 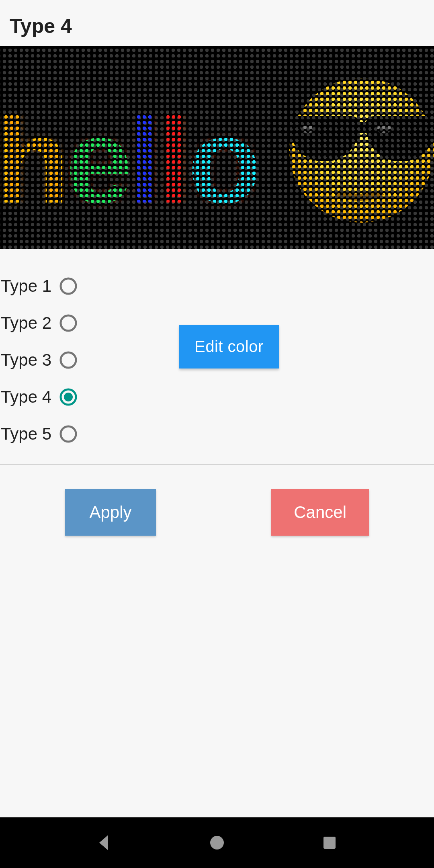 I want to click on type-option-4: Type 4, so click(x=217, y=397).